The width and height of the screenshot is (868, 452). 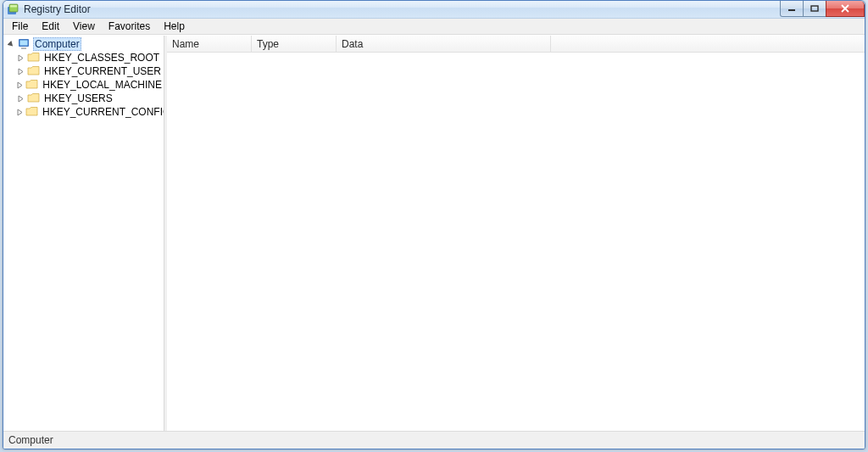 I want to click on menu-view: View, so click(x=84, y=26).